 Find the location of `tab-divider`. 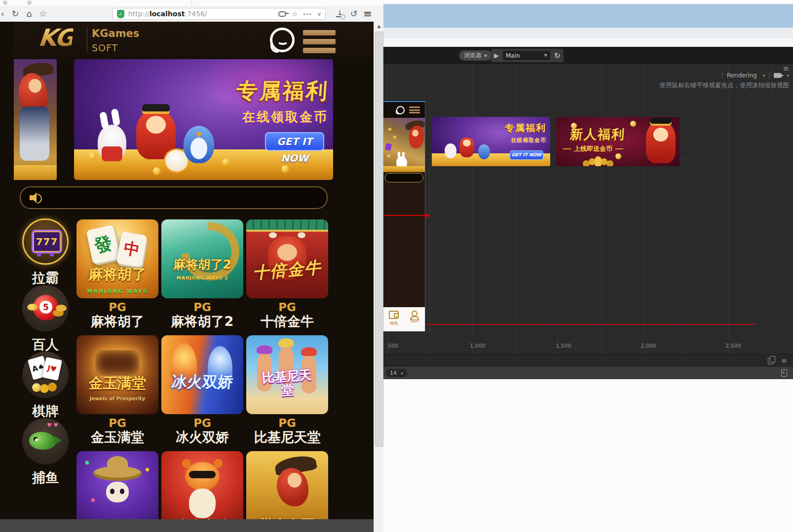

tab-divider is located at coordinates (191, 3).